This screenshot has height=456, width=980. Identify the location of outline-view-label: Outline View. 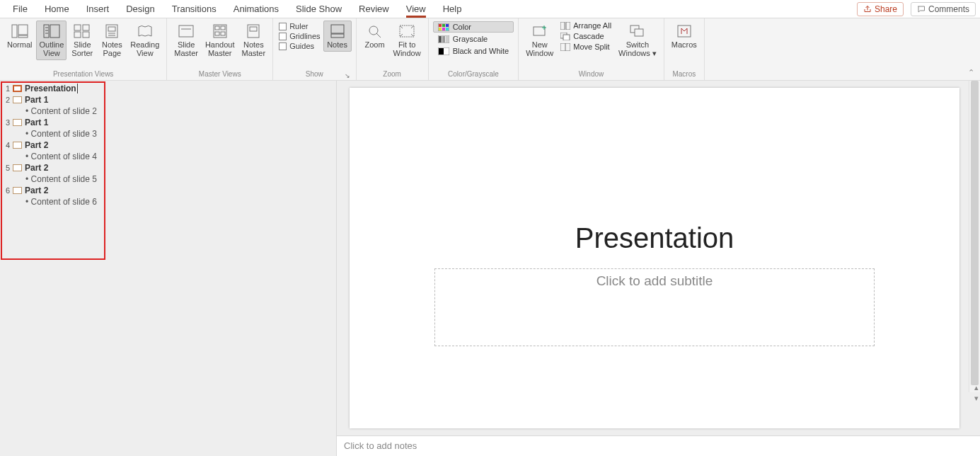
(51, 49).